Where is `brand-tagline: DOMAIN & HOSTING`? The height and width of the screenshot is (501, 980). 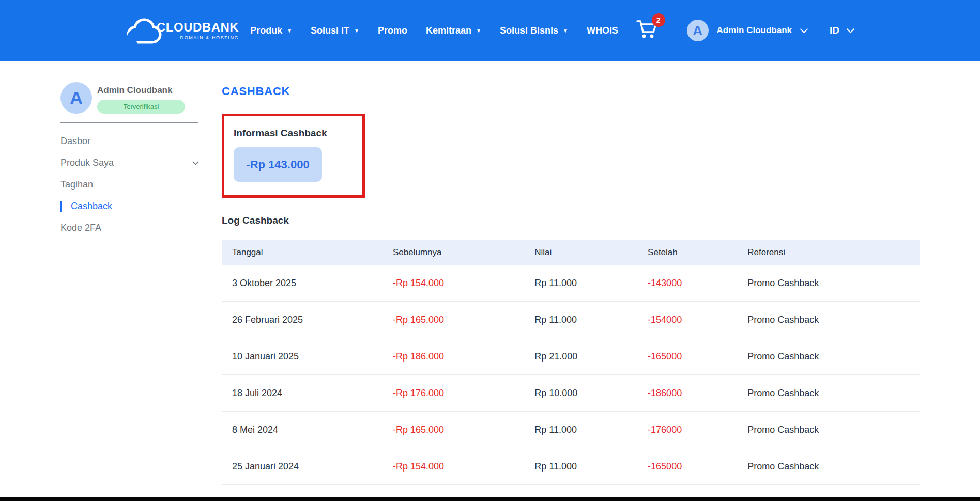 brand-tagline: DOMAIN & HOSTING is located at coordinates (210, 38).